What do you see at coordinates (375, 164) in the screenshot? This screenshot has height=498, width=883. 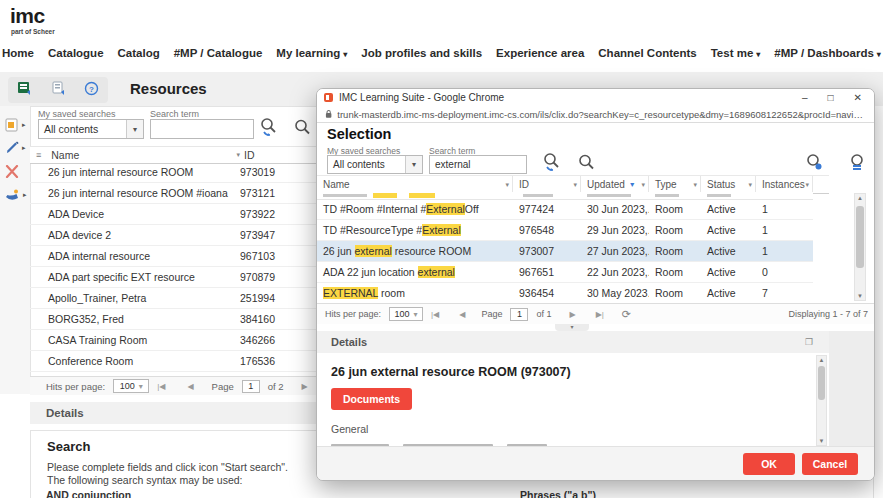 I see `dialog-saved-searches-dropdown: All contents ▾` at bounding box center [375, 164].